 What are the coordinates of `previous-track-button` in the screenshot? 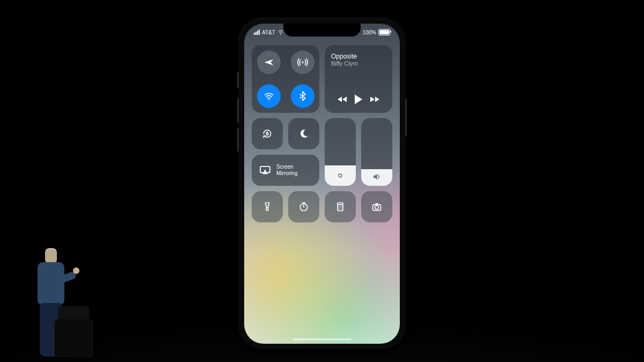 It's located at (342, 99).